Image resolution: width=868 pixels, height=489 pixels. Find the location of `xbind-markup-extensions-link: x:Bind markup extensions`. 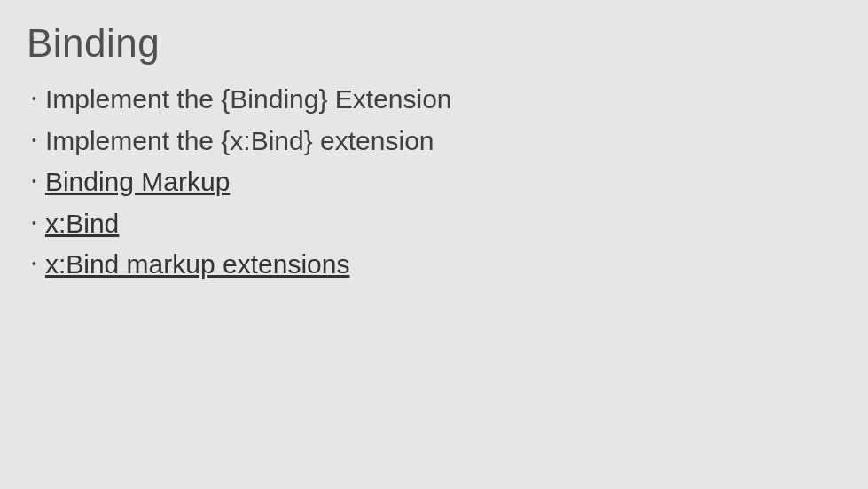

xbind-markup-extensions-link: x:Bind markup extensions is located at coordinates (198, 264).